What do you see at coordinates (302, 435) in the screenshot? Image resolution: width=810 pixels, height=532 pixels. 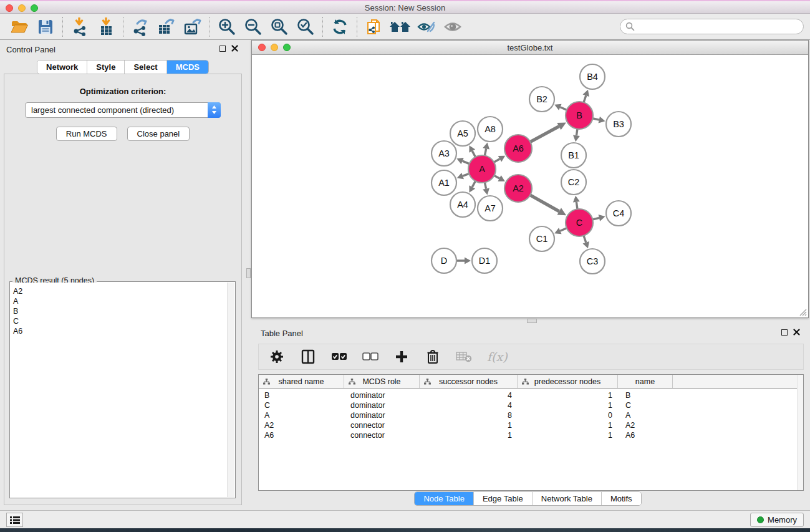 I see `table-cell: A6` at bounding box center [302, 435].